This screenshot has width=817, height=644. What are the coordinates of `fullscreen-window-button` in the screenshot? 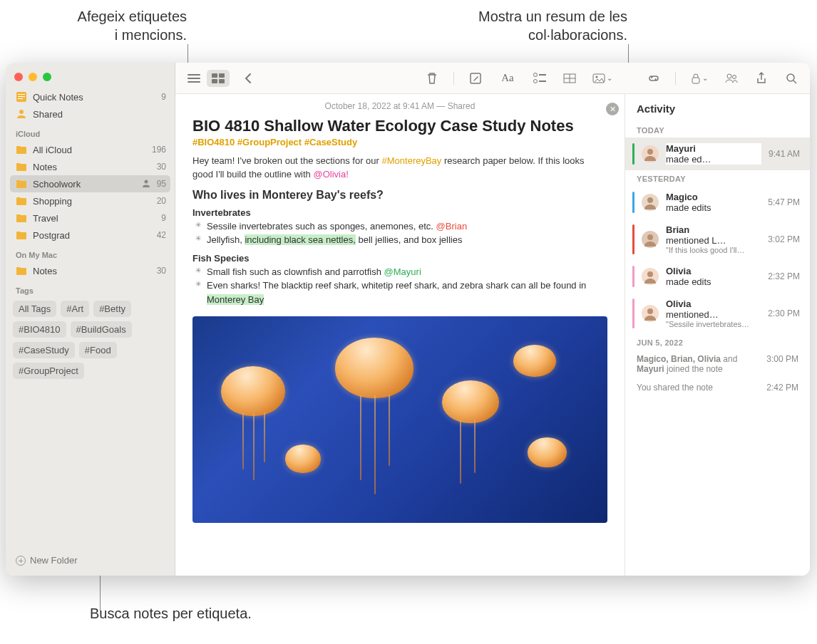 It's located at (47, 77).